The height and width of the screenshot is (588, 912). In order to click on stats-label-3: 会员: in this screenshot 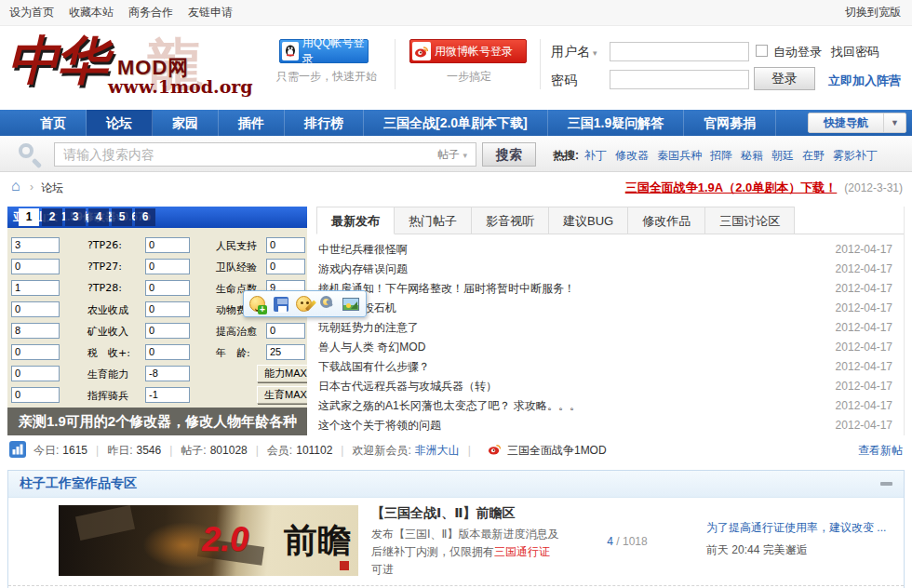, I will do `click(279, 450)`.